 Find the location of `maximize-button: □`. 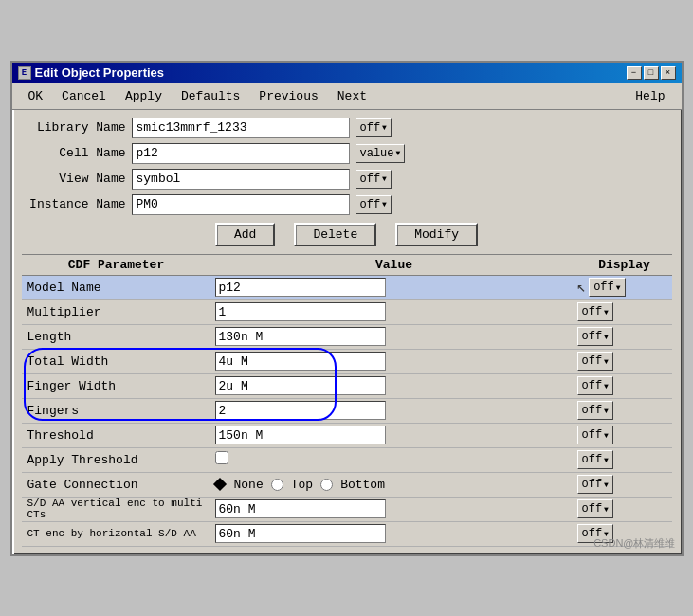

maximize-button: □ is located at coordinates (651, 73).